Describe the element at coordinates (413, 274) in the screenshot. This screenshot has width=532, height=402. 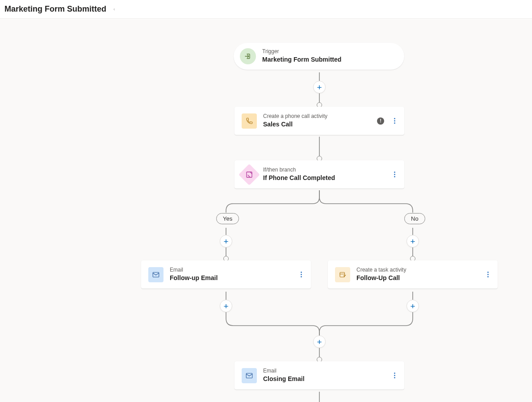
I see `follow-up-call-node: Create a task activity Follow-Up Call` at that location.